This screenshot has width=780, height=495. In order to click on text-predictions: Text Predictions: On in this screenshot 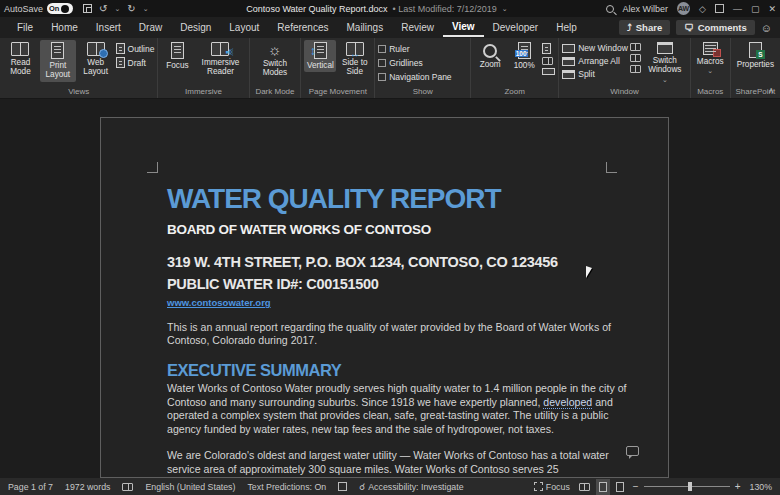, I will do `click(286, 487)`.